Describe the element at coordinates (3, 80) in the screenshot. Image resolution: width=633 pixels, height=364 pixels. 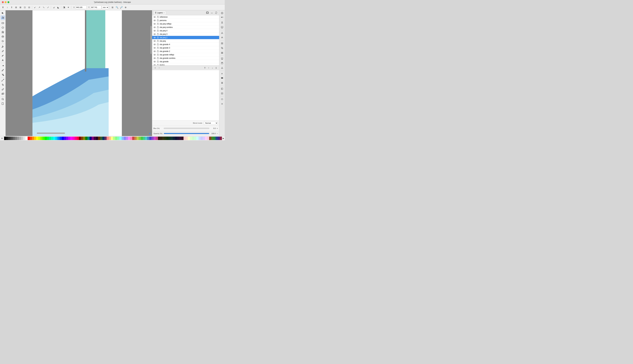
I see `connector-tool` at that location.